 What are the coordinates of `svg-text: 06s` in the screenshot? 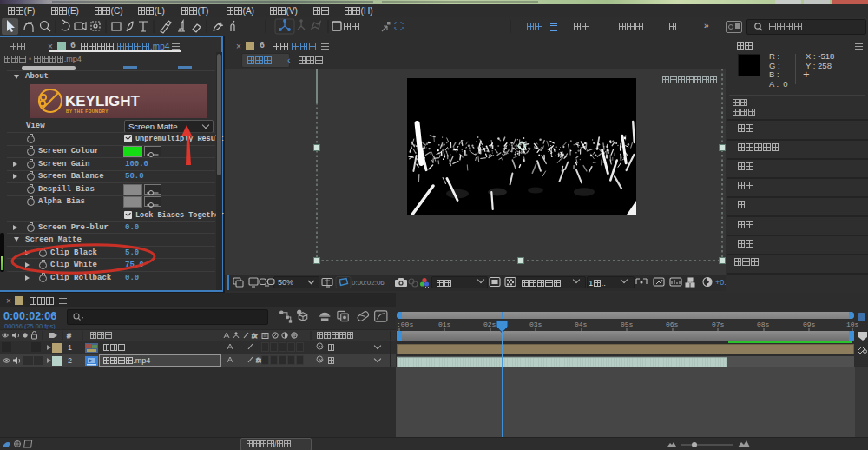 It's located at (672, 325).